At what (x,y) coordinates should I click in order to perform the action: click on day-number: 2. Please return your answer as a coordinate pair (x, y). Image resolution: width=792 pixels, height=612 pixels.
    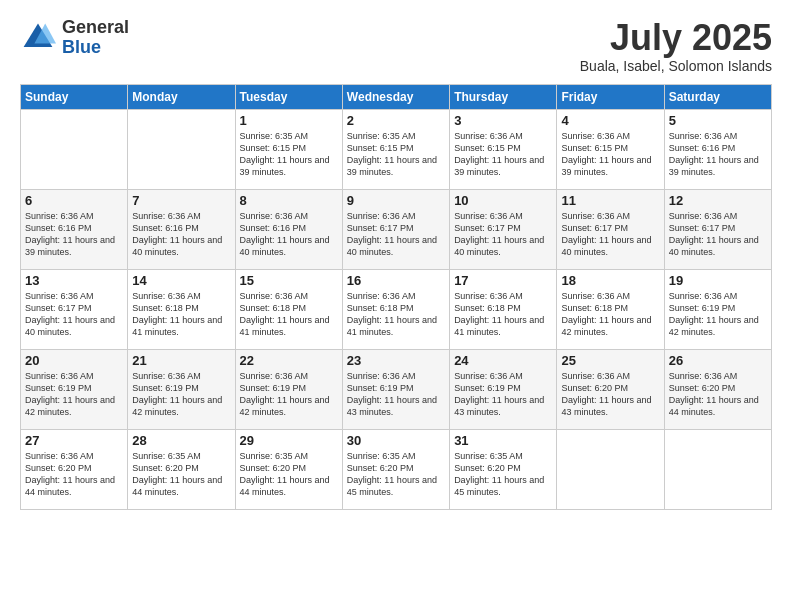
    Looking at the image, I should click on (396, 120).